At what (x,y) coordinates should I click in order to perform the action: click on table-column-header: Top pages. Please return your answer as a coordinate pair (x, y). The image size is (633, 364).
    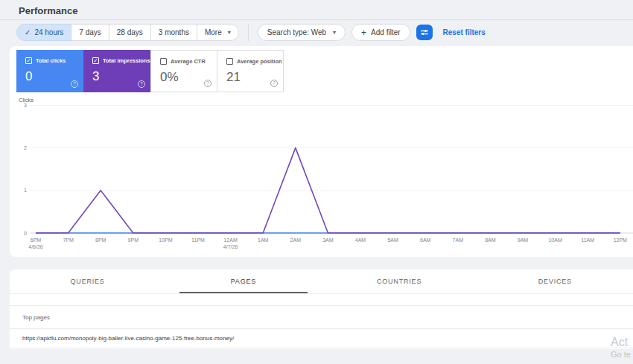
    Looking at the image, I should click on (322, 317).